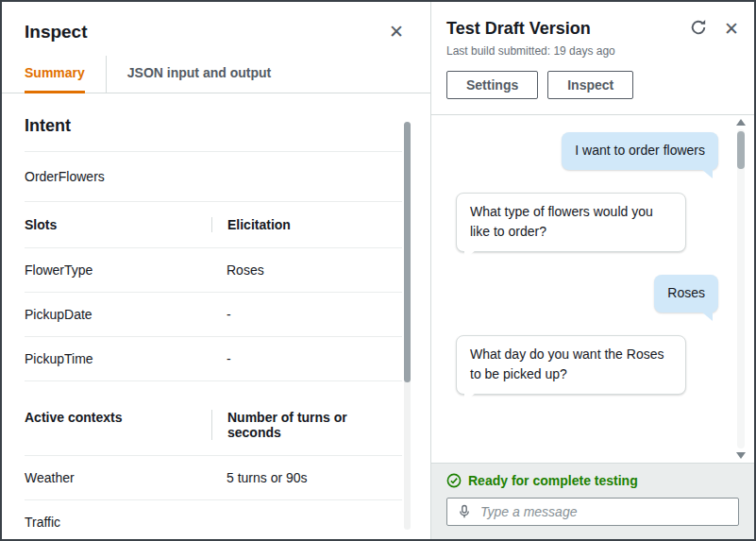 The image size is (756, 541). Describe the element at coordinates (307, 270) in the screenshot. I see `slot-value: Roses` at that location.